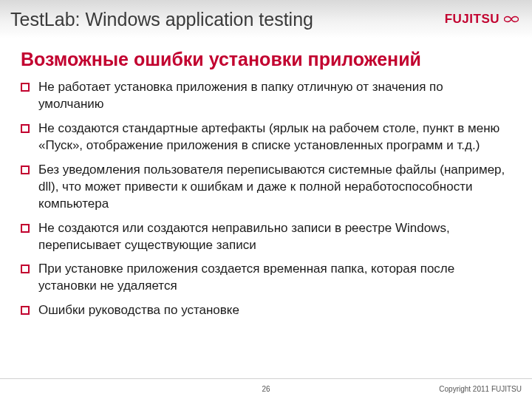 This screenshot has height=399, width=532. I want to click on list-item: Без уведомления пользователя переписываю…, so click(266, 188).